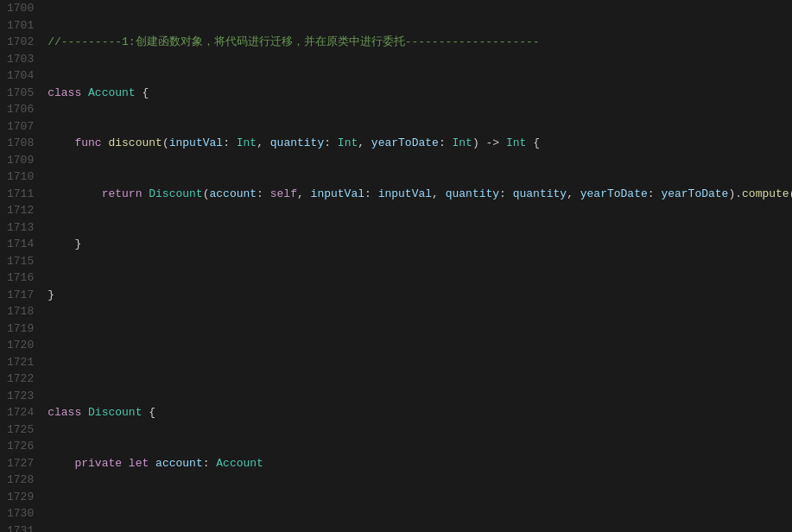 This screenshot has height=532, width=792. I want to click on line-number: 1716, so click(21, 278).